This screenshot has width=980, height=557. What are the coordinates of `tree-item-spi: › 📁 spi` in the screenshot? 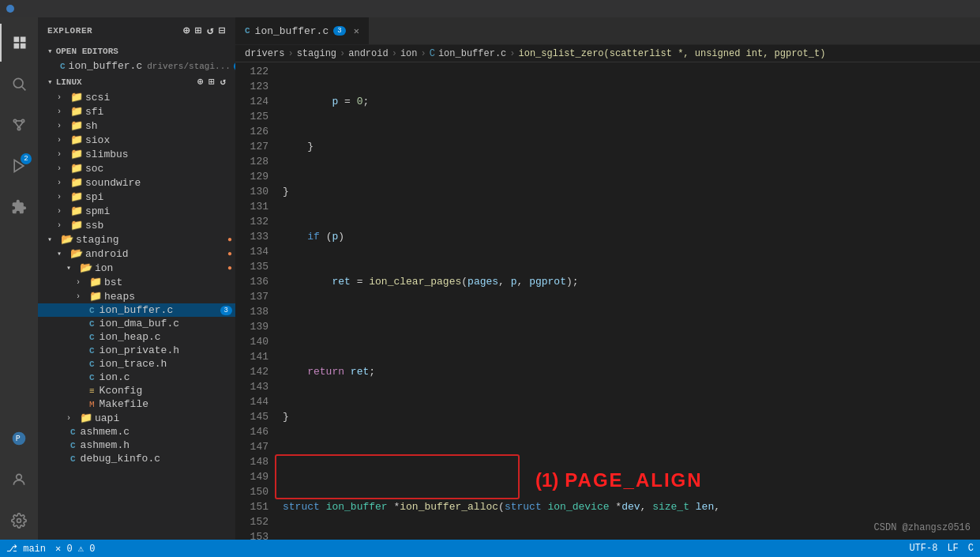 It's located at (137, 197).